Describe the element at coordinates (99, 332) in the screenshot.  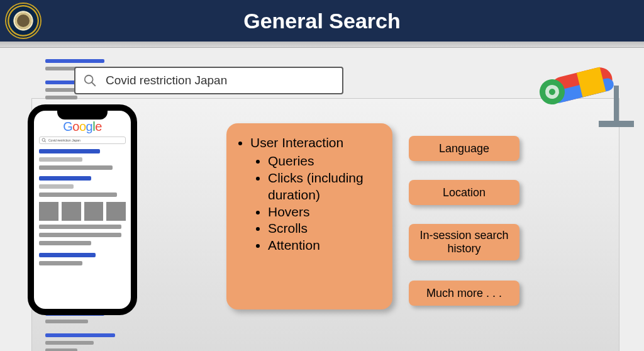
I see `serp-skeleton-bottom` at that location.